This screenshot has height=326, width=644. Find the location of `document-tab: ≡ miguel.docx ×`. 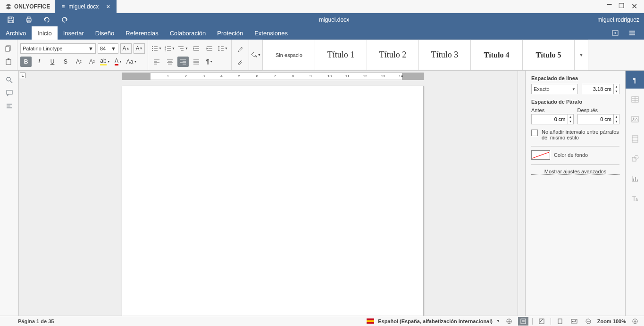

document-tab: ≡ miguel.docx × is located at coordinates (86, 7).